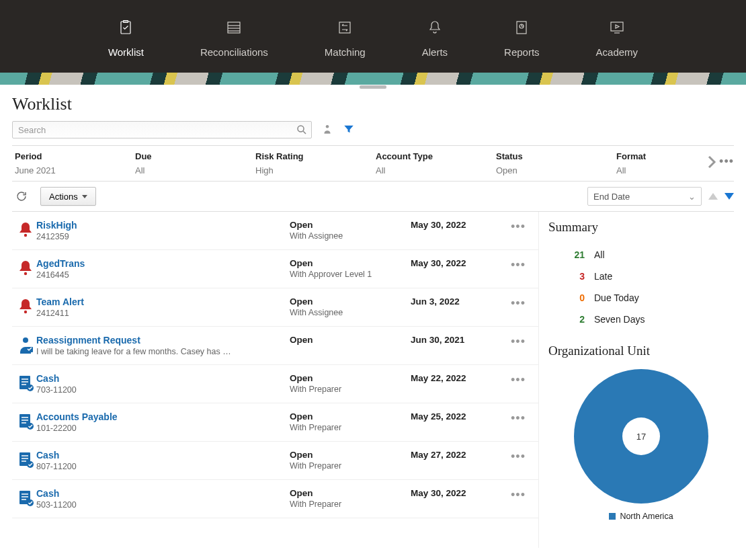 Image resolution: width=746 pixels, height=560 pixels. What do you see at coordinates (234, 36) in the screenshot?
I see `nav-reconciliations: Reconciliations` at bounding box center [234, 36].